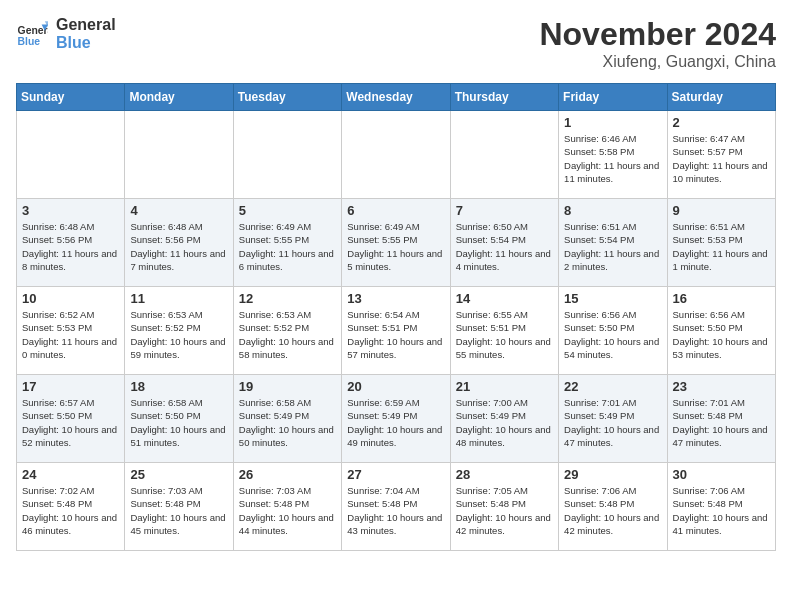  Describe the element at coordinates (613, 243) in the screenshot. I see `calendar-cell: 8Sunrise: 6:51 AM Sunset: 5:54 PM Daylig…` at that location.